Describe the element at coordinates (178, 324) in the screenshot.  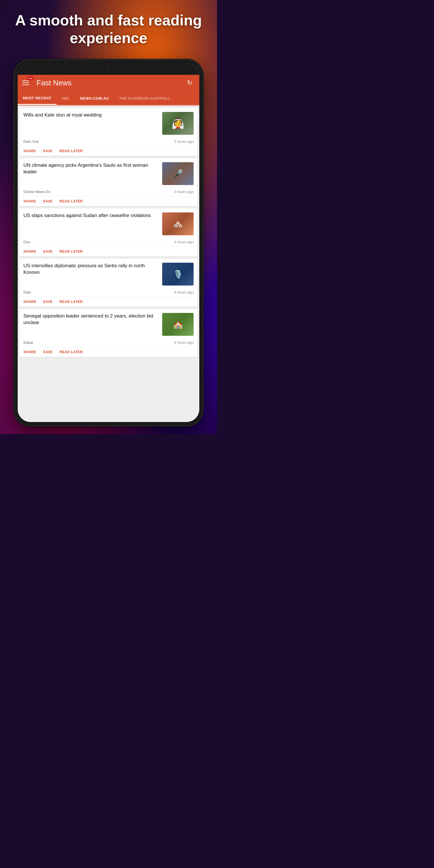
I see `news-image-senegal` at that location.